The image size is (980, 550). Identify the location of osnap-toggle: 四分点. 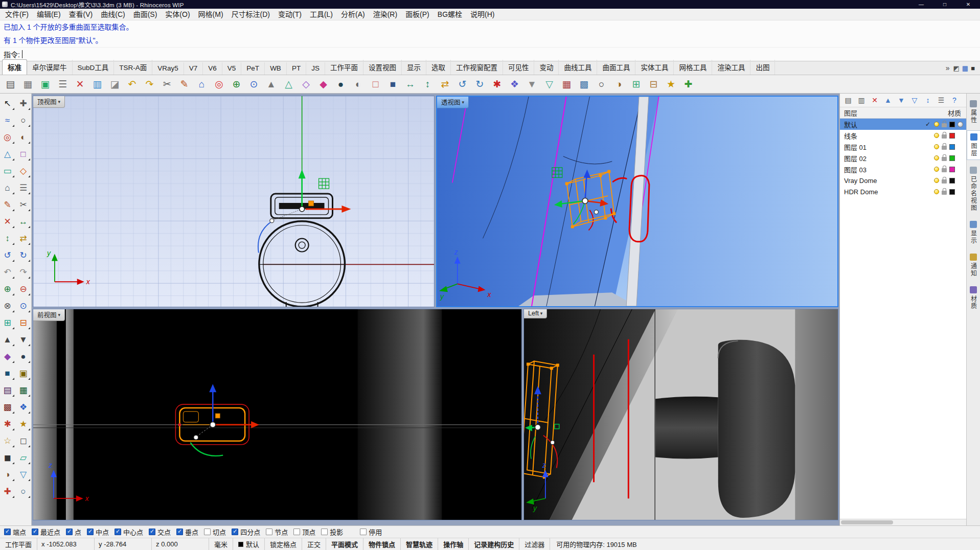
(246, 532).